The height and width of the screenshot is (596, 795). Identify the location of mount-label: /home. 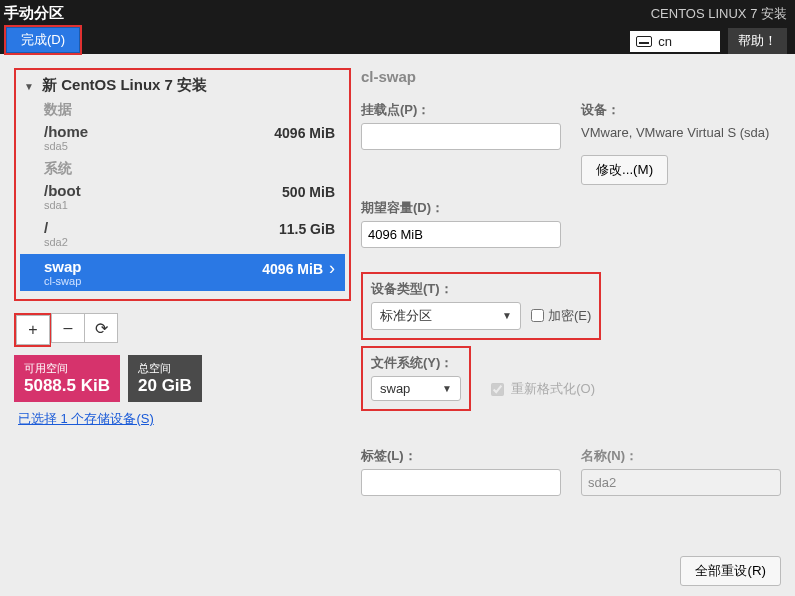
(66, 132).